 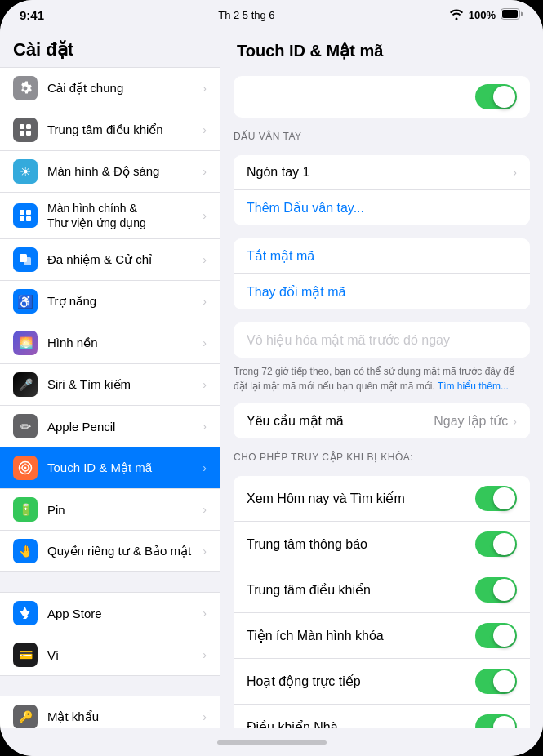 What do you see at coordinates (25, 343) in the screenshot?
I see `wallpaper-icon: 🌅` at bounding box center [25, 343].